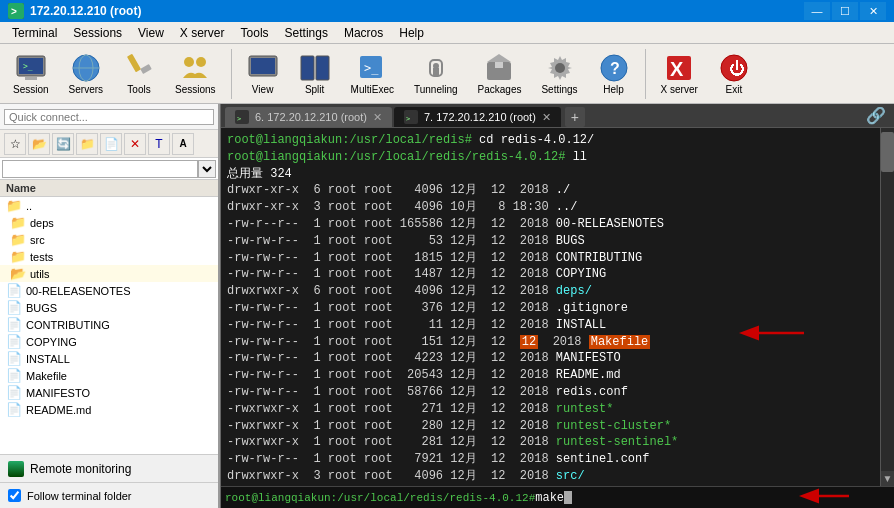  What do you see at coordinates (109, 468) in the screenshot?
I see `remote-monitor-button: Remote monitoring` at bounding box center [109, 468].